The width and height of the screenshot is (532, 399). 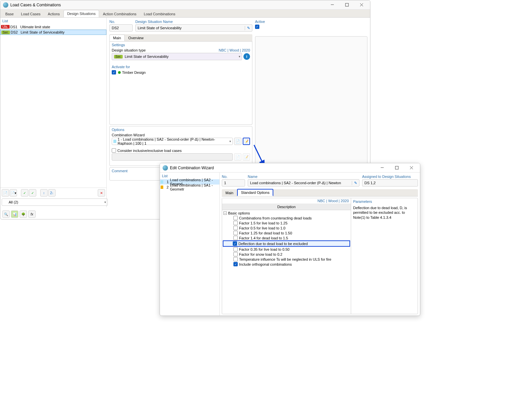 I want to click on uncheck-button: ✓, so click(x=33, y=193).